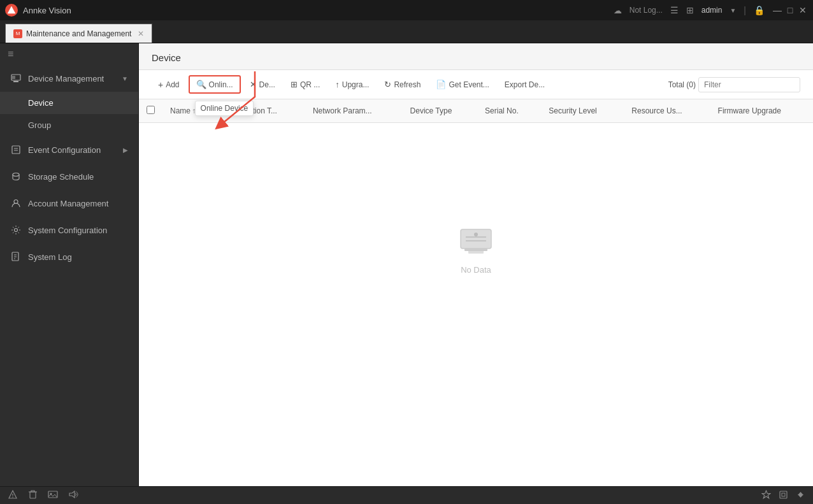 The height and width of the screenshot is (504, 813). I want to click on get-event-button: 📄 Get Event..., so click(463, 84).